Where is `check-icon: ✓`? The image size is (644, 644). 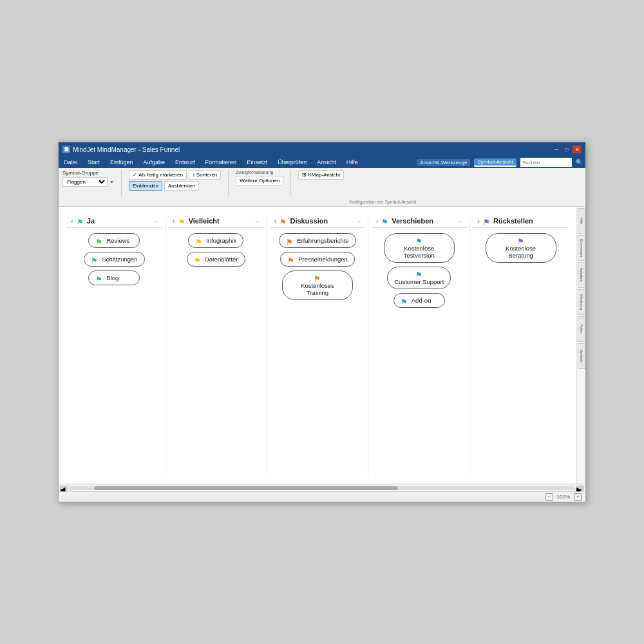
check-icon: ✓ is located at coordinates (135, 175).